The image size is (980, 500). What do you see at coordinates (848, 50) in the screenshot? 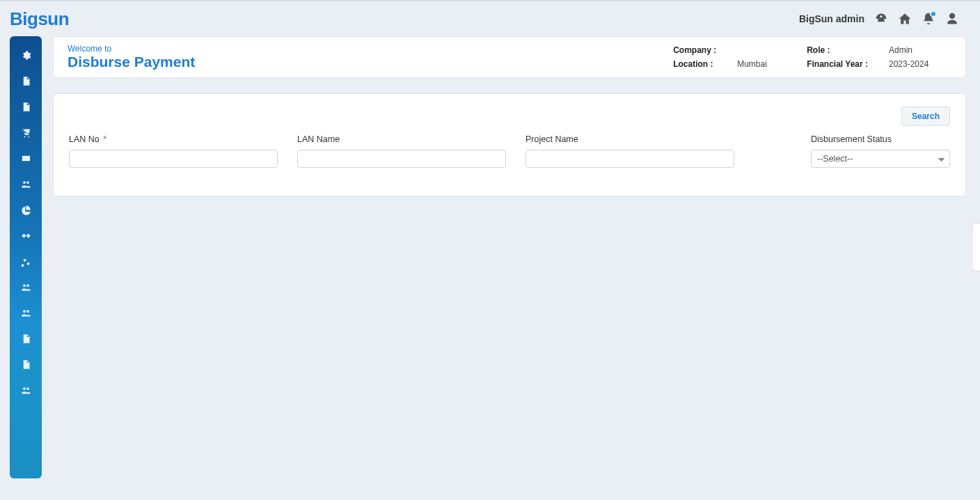
I see `role-label: Role :` at bounding box center [848, 50].